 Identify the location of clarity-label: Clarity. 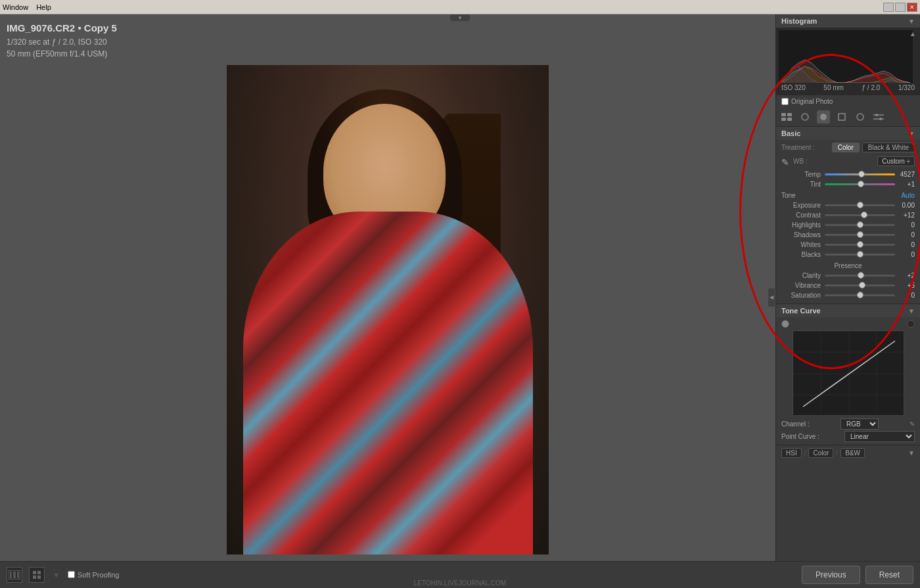
(801, 276).